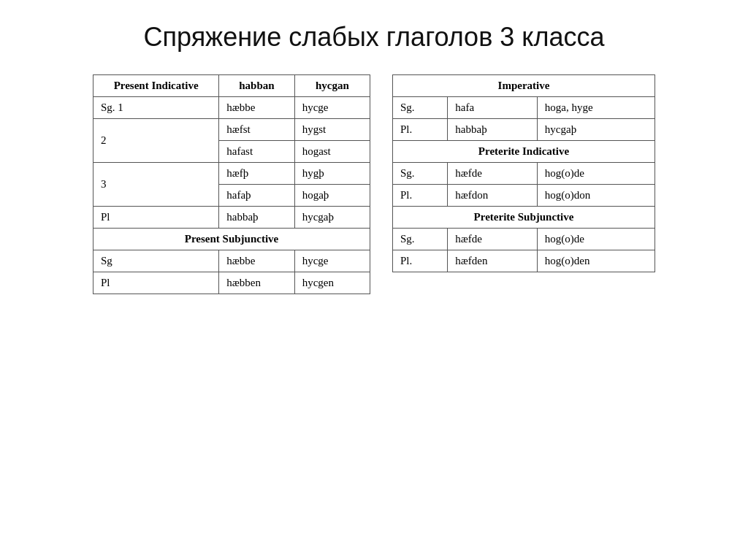 Image resolution: width=748 pixels, height=560 pixels. I want to click on left-subrow-col1: hæbbe, so click(257, 261).